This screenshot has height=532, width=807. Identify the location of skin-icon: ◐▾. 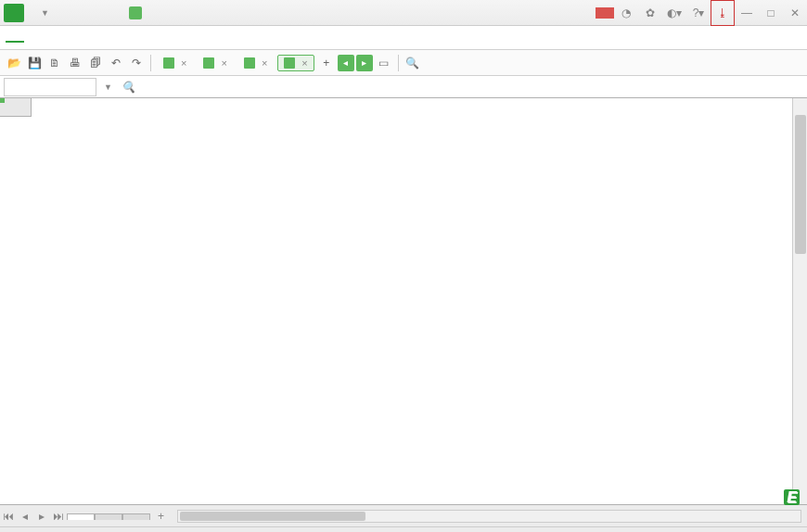
(674, 13).